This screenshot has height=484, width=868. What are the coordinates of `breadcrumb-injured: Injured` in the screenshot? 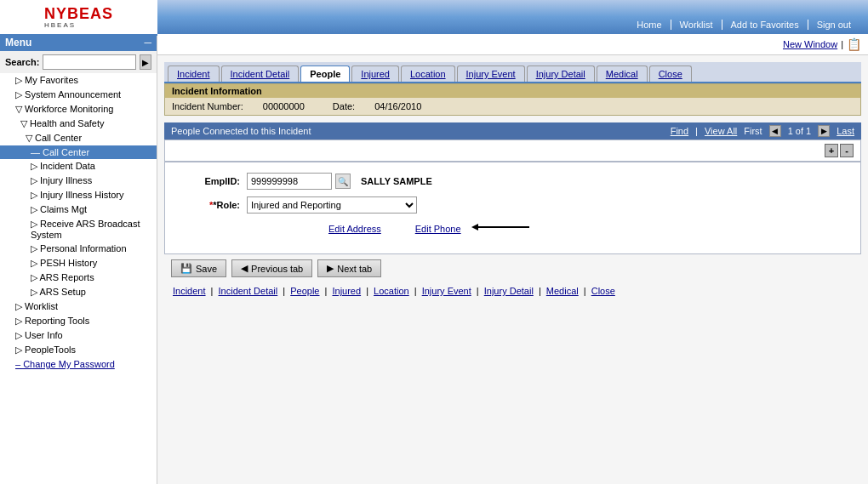 It's located at (346, 291).